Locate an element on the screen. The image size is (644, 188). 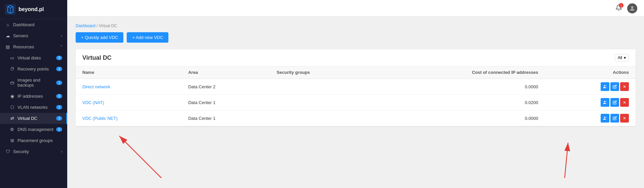
col-security-groups: Security groups is located at coordinates (321, 73).